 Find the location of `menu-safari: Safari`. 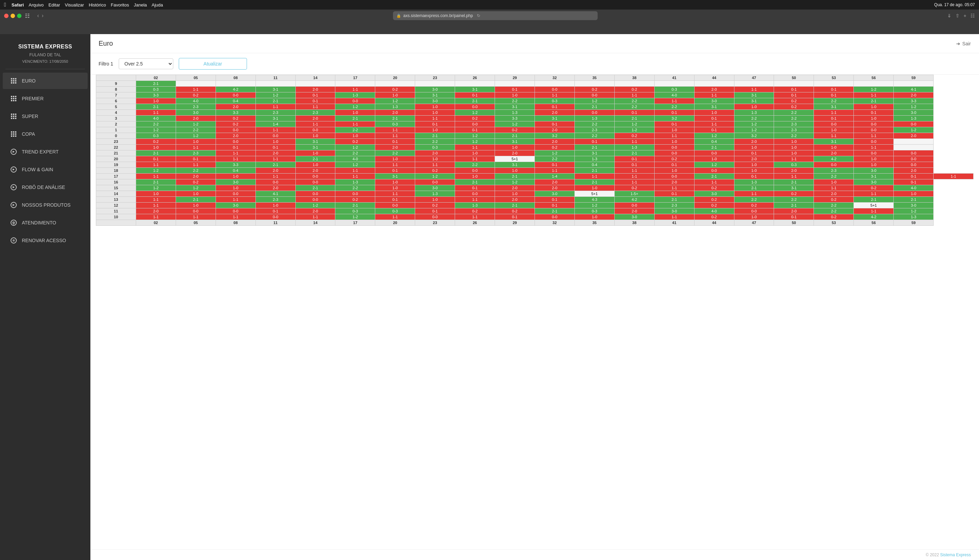

menu-safari: Safari is located at coordinates (18, 5).